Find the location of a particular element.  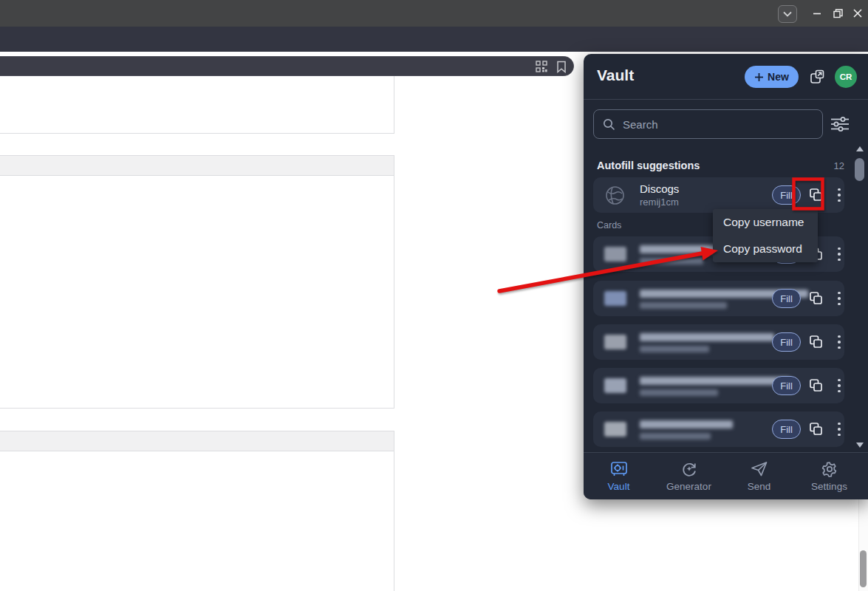

autofill-count: 12 is located at coordinates (833, 165).